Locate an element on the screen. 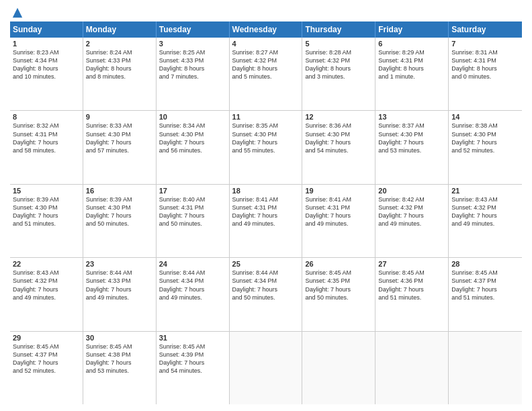 The height and width of the screenshot is (411, 532). calendar-cell: 2Sunrise: 8:24 AMSunset: 4:33 PMDaylight… is located at coordinates (120, 74).